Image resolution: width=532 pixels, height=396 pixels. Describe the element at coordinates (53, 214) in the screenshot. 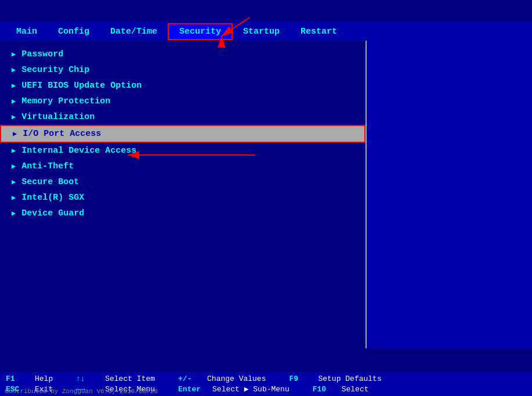

I see `menu-item-label: Device Guard` at that location.